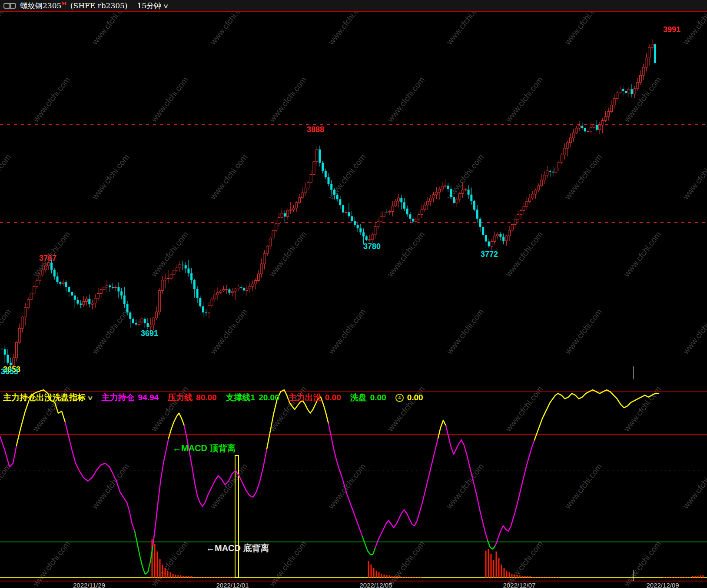 The width and height of the screenshot is (707, 588). I want to click on field-washout: 洗盘0.00, so click(368, 398).